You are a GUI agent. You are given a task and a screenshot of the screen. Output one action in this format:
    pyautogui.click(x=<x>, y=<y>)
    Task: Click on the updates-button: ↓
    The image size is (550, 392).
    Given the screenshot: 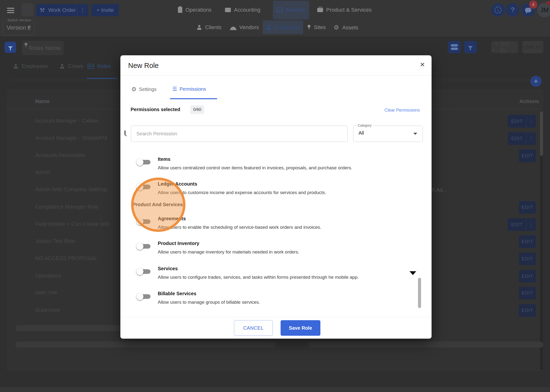 What is the action you would take?
    pyautogui.click(x=498, y=10)
    